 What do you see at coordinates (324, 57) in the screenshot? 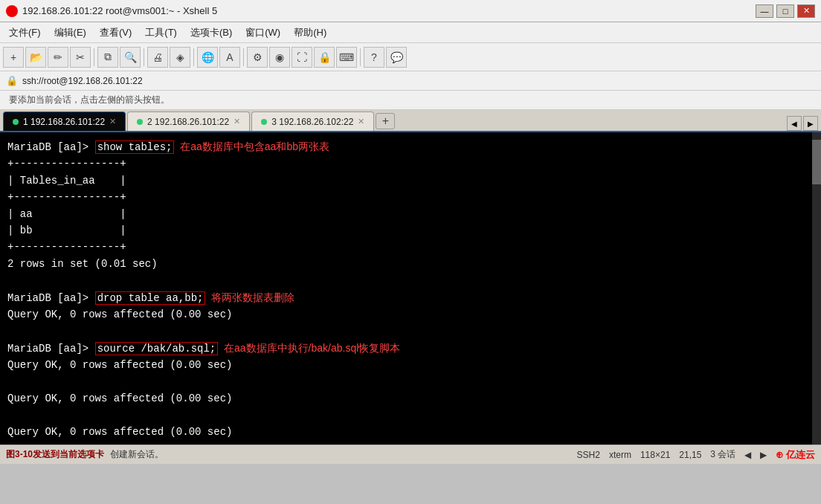
I see `lock-button: 🔒` at bounding box center [324, 57].